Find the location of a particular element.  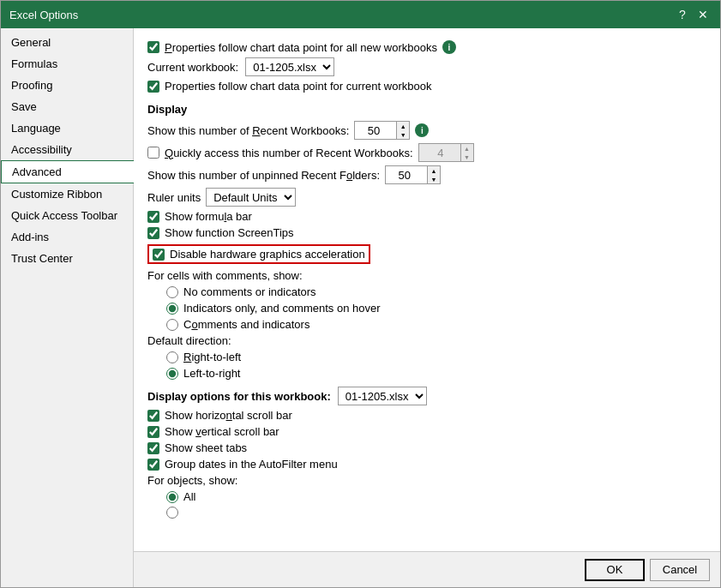

ruler-units-dropdown: Default Units Inches Centimeters Millime… is located at coordinates (250, 197).